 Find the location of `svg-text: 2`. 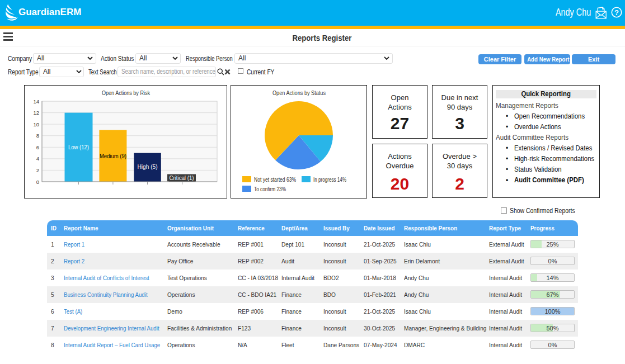

svg-text: 2 is located at coordinates (38, 170).